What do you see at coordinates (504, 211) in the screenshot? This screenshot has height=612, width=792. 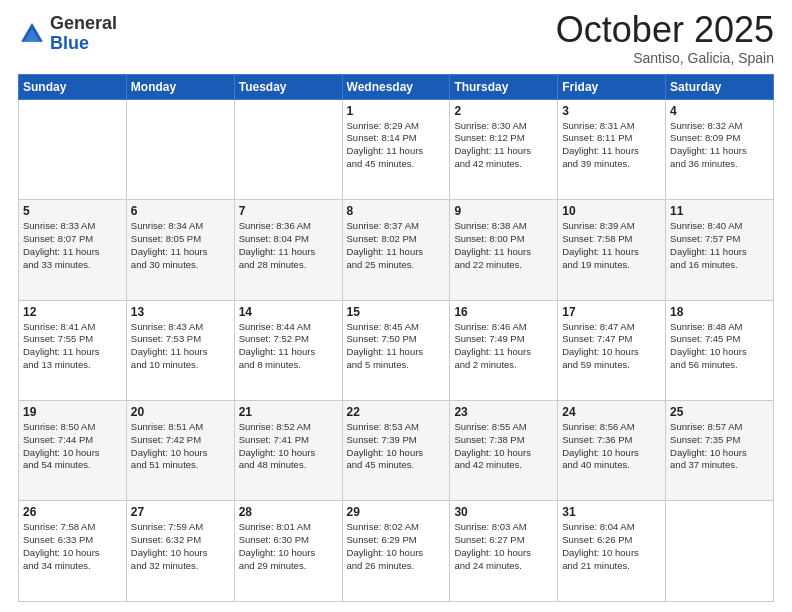 I see `day-number: 9` at bounding box center [504, 211].